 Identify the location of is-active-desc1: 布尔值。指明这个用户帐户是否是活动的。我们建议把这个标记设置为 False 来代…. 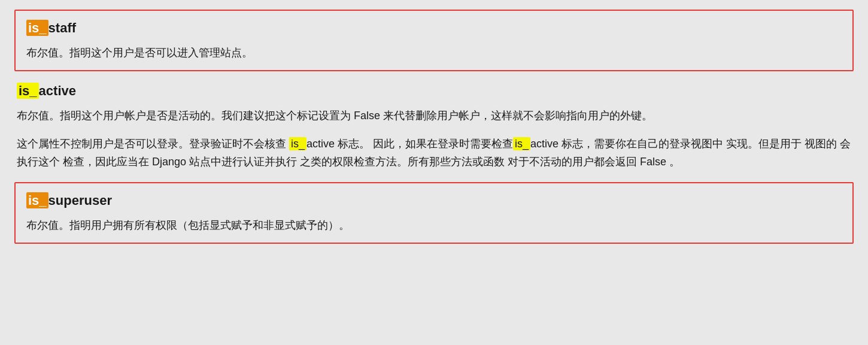
(434, 116).